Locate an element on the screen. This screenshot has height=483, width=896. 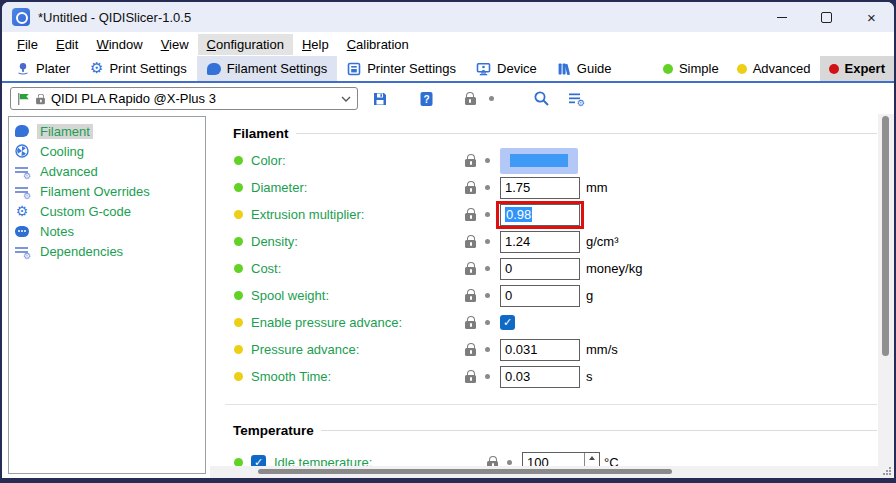
row-cost: Cost: 0 money/kg is located at coordinates (551, 268).